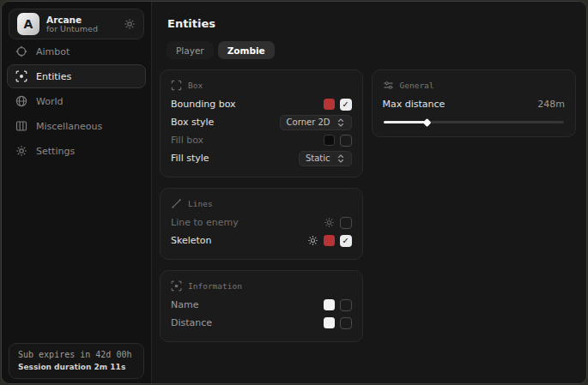 The height and width of the screenshot is (385, 588). I want to click on box-card: Box Bounding box ✓ Box style Co, so click(261, 123).